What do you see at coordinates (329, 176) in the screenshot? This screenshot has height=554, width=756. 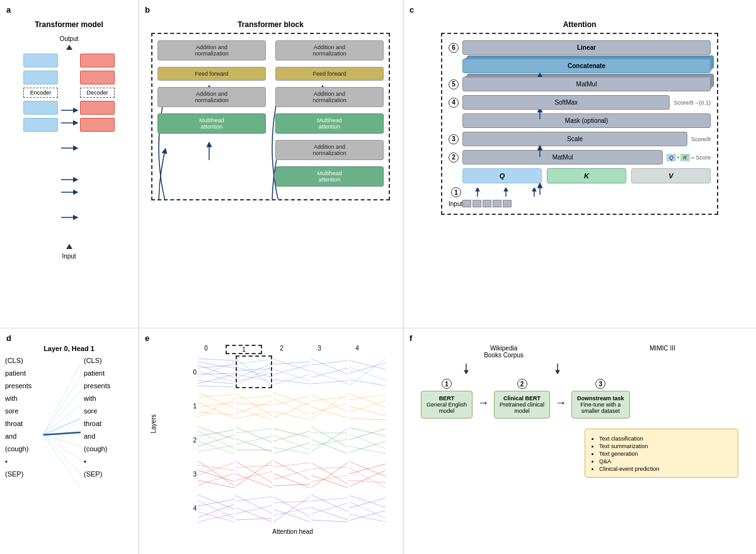 I see `dec-multihead2: Multiheadattention` at bounding box center [329, 176].